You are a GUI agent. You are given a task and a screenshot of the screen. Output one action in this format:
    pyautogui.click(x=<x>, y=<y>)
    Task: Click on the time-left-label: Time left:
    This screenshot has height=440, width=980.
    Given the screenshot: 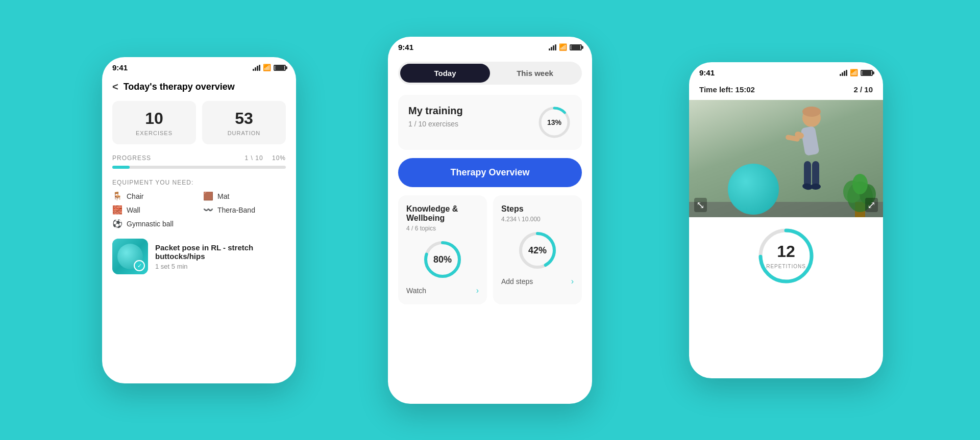 What is the action you would take?
    pyautogui.click(x=716, y=90)
    